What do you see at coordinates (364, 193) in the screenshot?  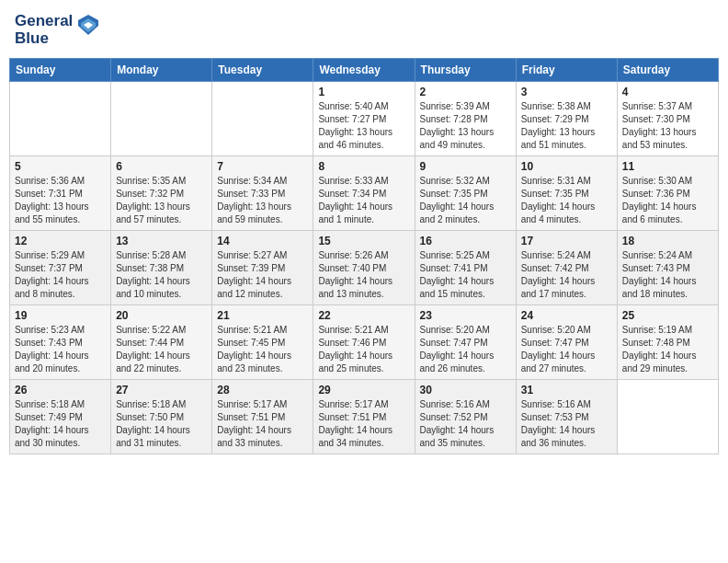 I see `week-row-2: 5Sunrise: 5:36 AM Sunset: 7:31 PM Daylig…` at bounding box center [364, 193].